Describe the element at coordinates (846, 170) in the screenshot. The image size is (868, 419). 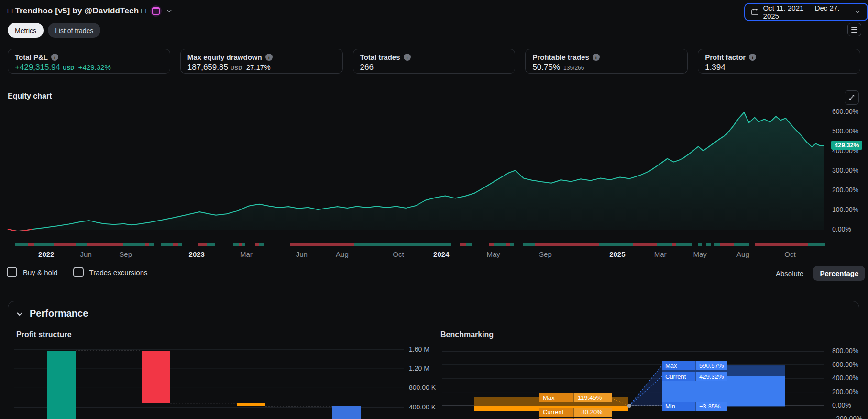
I see `equity-y-tick: 300.00%` at that location.